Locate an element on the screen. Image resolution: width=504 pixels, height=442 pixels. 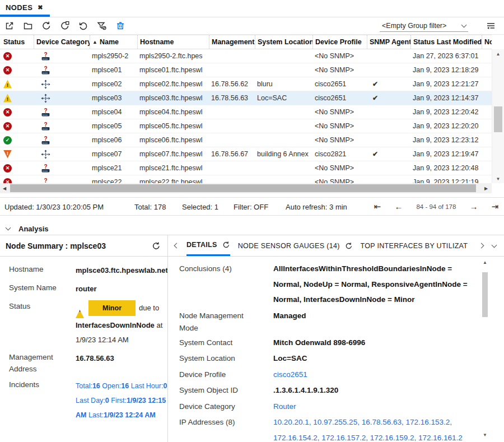
refresh-icon is located at coordinates (349, 246).